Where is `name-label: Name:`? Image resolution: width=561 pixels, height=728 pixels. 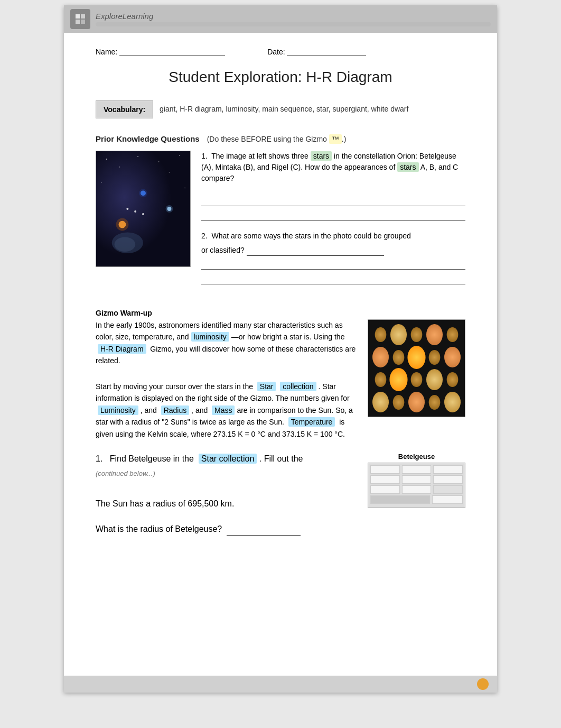 name-label: Name: is located at coordinates (107, 52).